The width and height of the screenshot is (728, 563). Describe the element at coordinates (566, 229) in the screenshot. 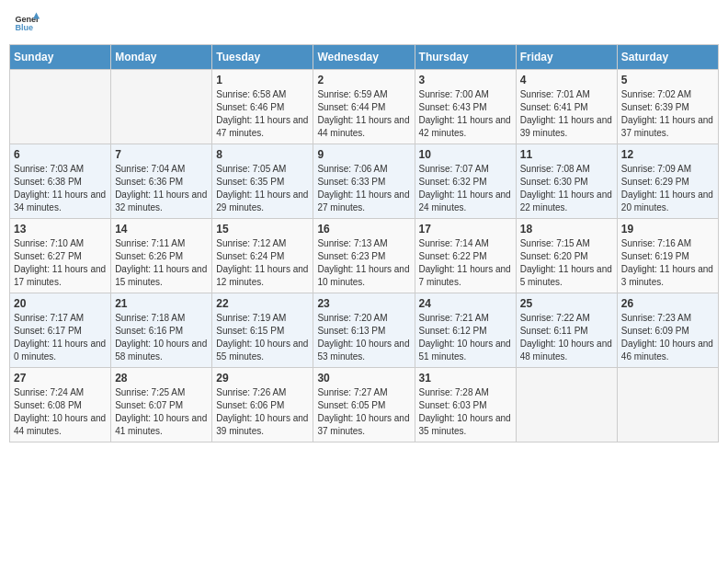

I see `day-number: 18` at that location.